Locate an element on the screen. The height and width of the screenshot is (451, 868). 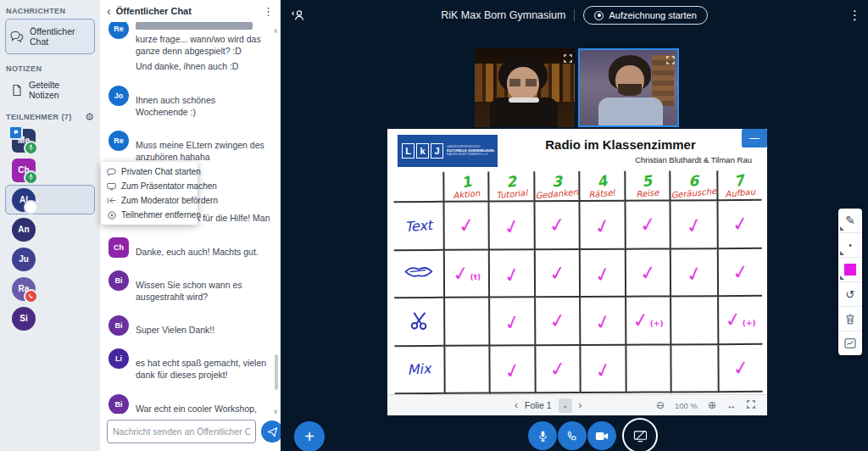
chat-message-text: Wissen Sie schon wann es ausgestrahlt wi… is located at coordinates (203, 288).